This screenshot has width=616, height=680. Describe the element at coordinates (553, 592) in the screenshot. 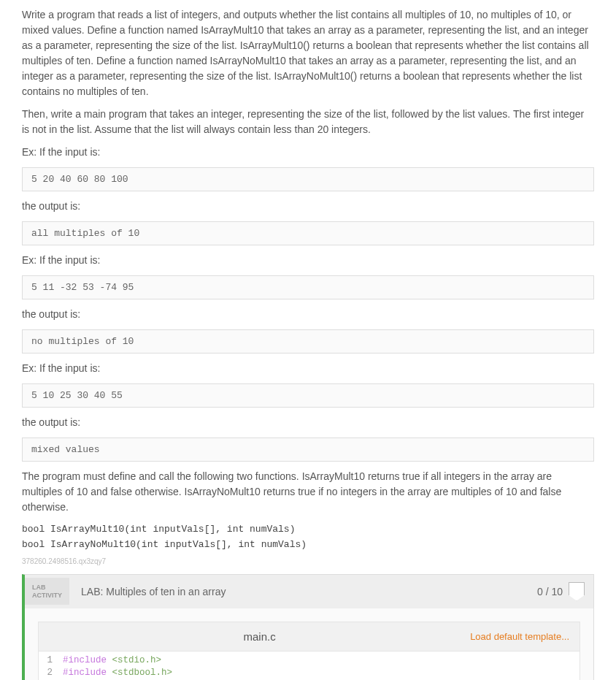

I see `lab-score: 0 / 10` at that location.